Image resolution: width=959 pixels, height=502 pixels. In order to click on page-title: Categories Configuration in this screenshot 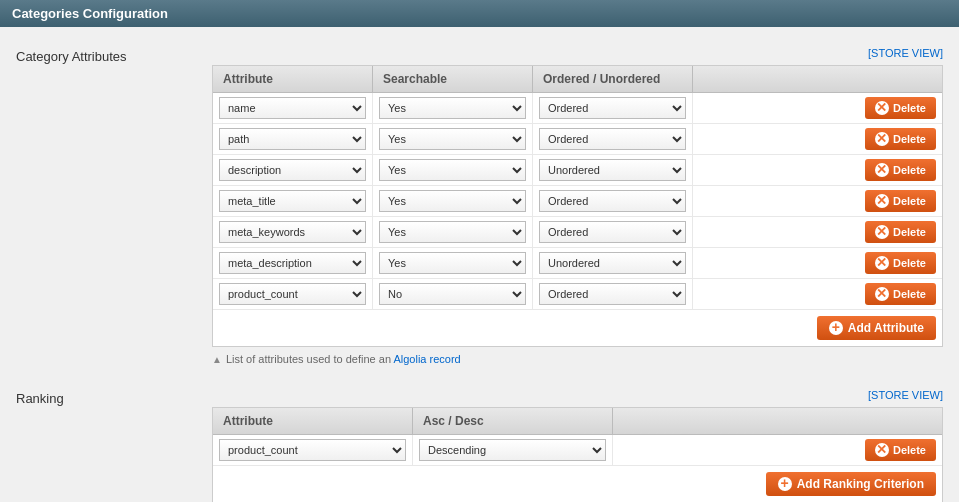, I will do `click(90, 14)`.